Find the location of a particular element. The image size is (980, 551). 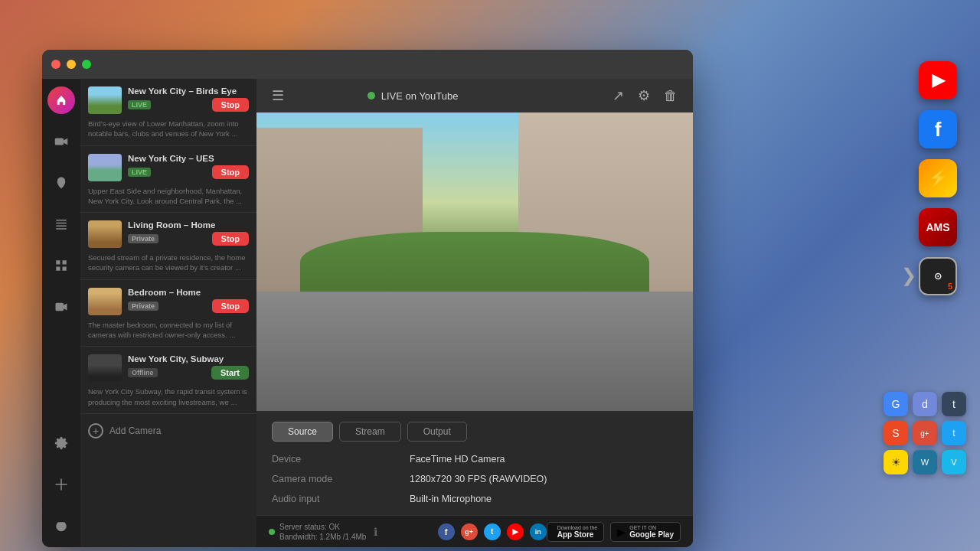

app-badges: Download on the App Store ▶ GET IT ON Go… is located at coordinates (614, 532).